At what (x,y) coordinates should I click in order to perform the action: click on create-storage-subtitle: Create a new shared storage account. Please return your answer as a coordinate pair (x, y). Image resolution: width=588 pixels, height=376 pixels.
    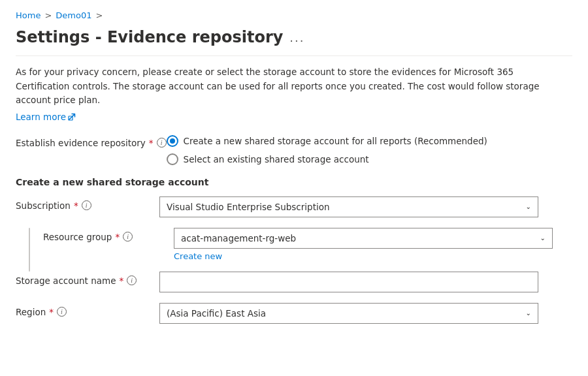
    Looking at the image, I should click on (294, 182).